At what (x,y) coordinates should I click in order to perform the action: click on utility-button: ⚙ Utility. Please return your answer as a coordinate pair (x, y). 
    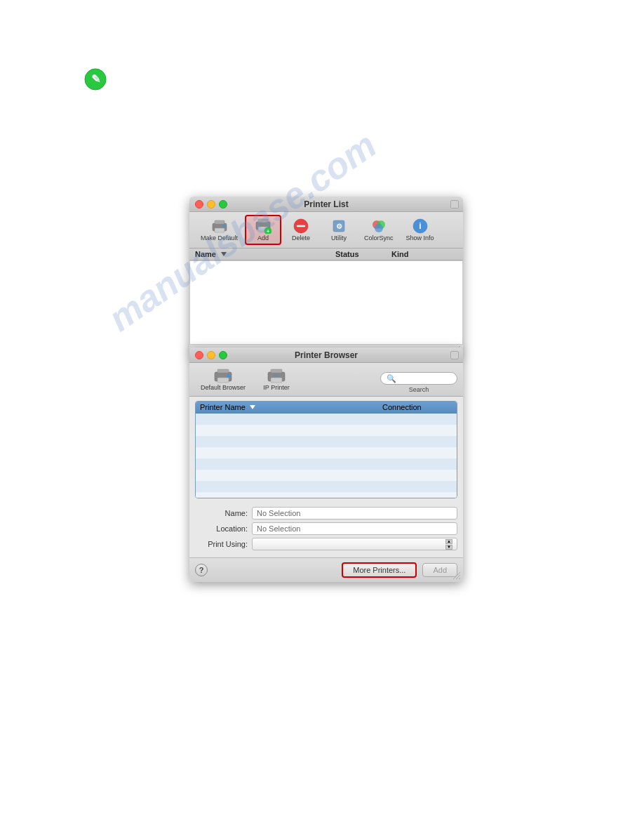
    Looking at the image, I should click on (339, 230).